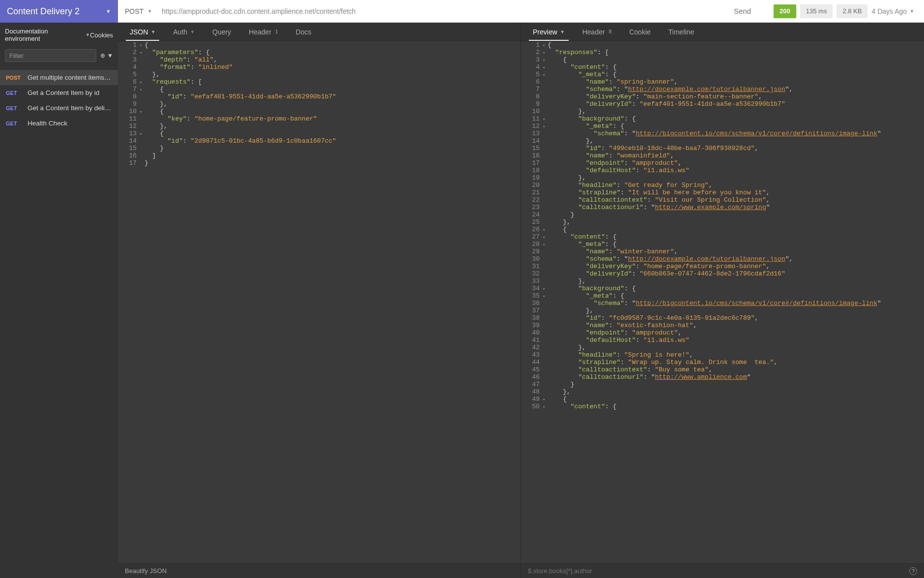 This screenshot has width=924, height=578. What do you see at coordinates (101, 35) in the screenshot?
I see `cookies-button: Cookies` at bounding box center [101, 35].